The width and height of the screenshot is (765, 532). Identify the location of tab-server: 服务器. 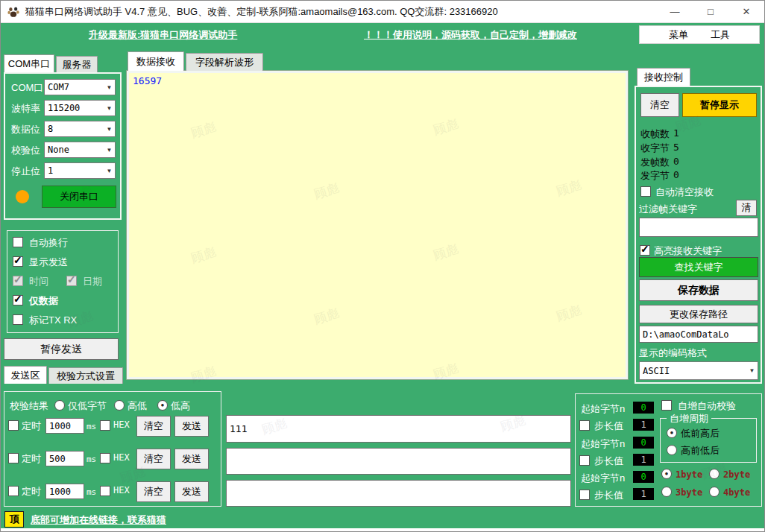
(77, 64).